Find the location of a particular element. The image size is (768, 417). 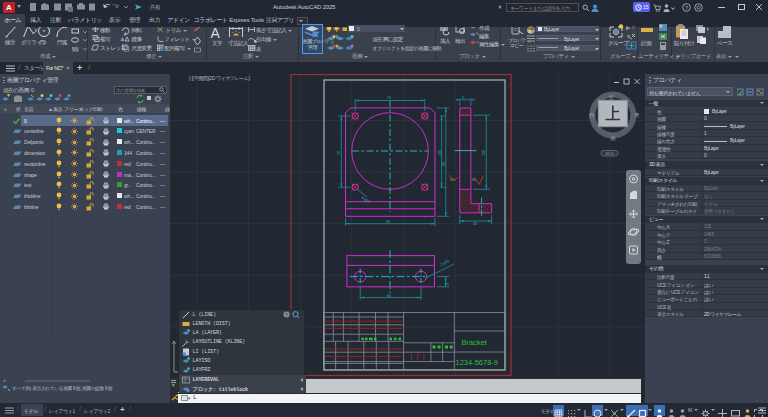

svg-text: 100 is located at coordinates (440, 152).